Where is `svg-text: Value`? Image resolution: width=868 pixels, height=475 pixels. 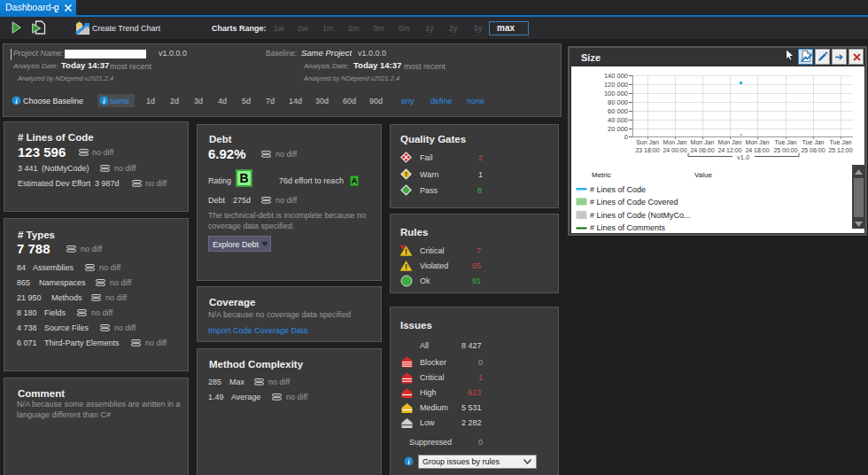
svg-text: Value is located at coordinates (703, 175).